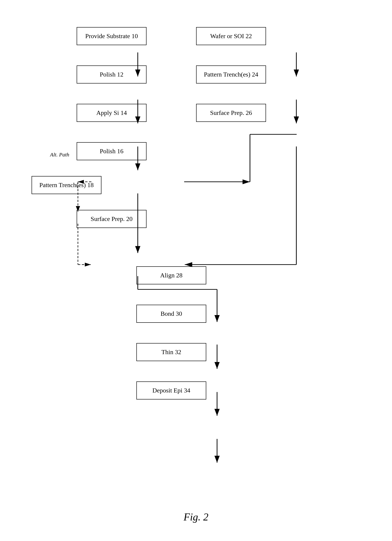 The image size is (392, 541). I want to click on box-bond-30: Bond 30, so click(171, 314).